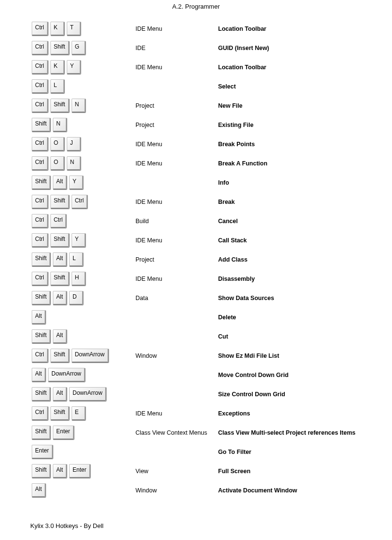  I want to click on shortcut-keys: CtrlShiftY, so click(84, 240).